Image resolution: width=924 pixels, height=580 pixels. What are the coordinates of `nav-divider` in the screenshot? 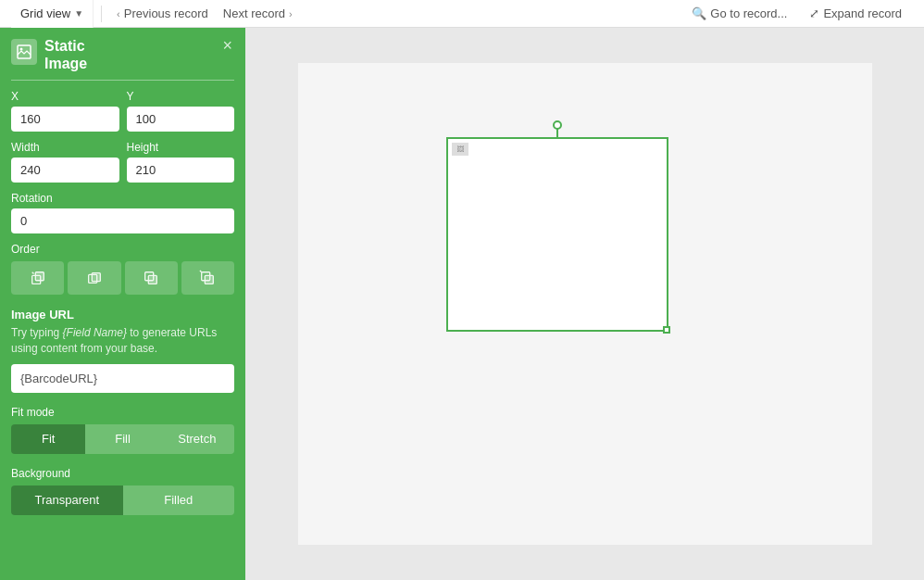 It's located at (102, 14).